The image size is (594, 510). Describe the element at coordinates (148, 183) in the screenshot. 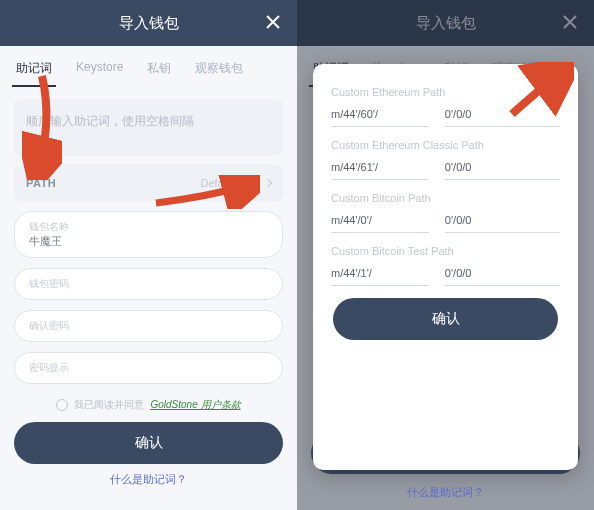

I see `path-row: PATH Default Path` at that location.